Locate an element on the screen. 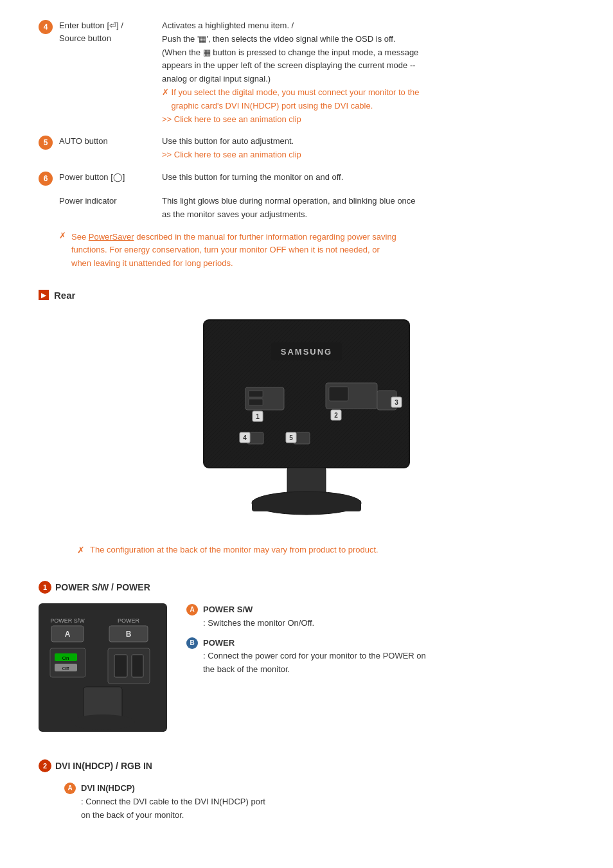 The image size is (613, 868). config-note: ✗ The configuration at the back of the m… is located at coordinates (306, 550).